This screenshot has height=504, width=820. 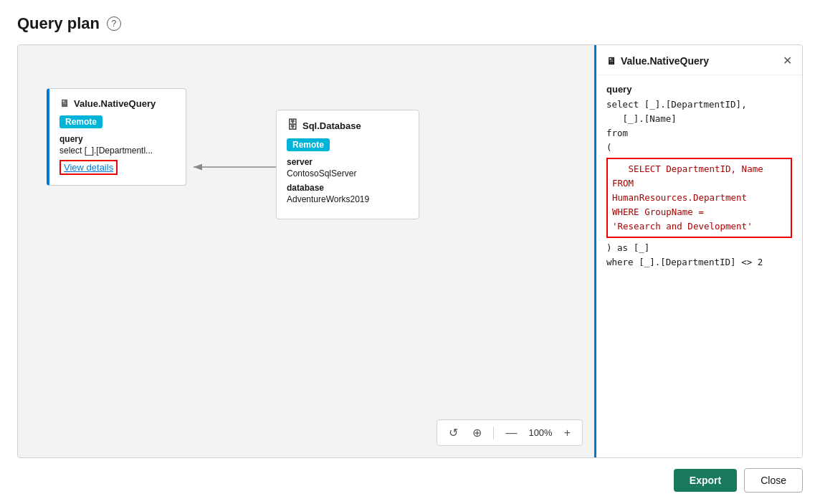 I want to click on connector-arrow, so click(x=233, y=167).